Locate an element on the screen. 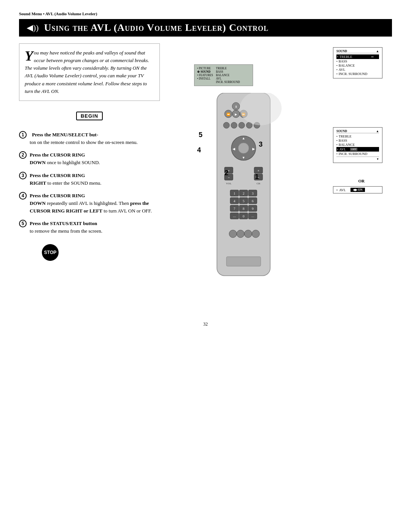 This screenshot has height=532, width=411. osd1-bass: •BASS is located at coordinates (358, 61).